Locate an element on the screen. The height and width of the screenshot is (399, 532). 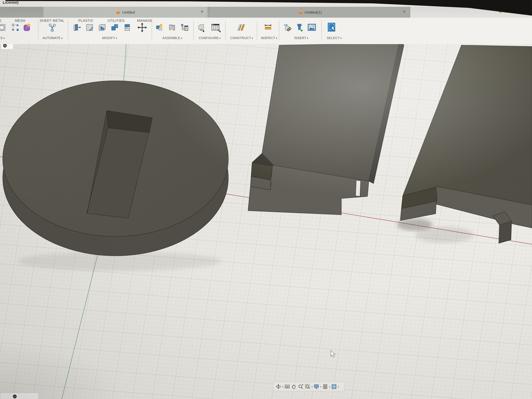
parts-list-icon is located at coordinates (185, 27).